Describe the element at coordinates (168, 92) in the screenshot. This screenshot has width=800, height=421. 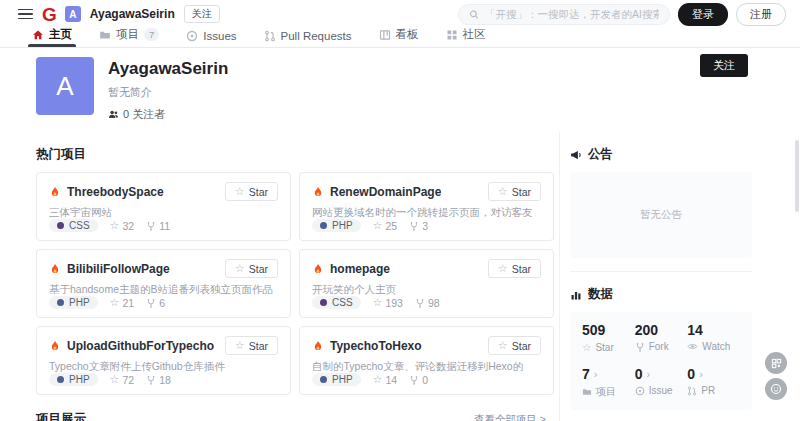
I see `profile-bio: 暂无简介` at that location.